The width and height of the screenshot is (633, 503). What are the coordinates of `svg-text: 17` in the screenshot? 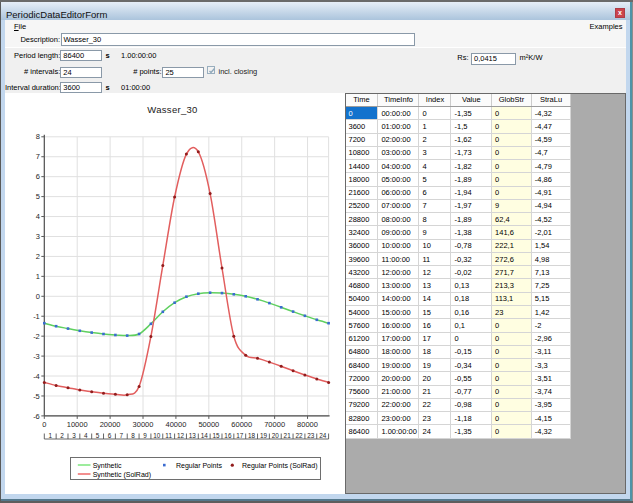 It's located at (240, 436).